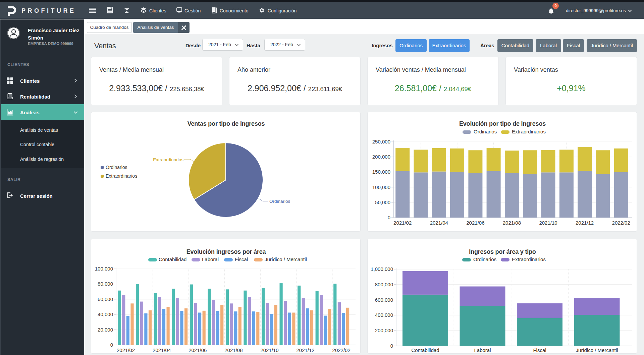 The height and width of the screenshot is (355, 644). Describe the element at coordinates (382, 269) in the screenshot. I see `svg-text: 1,000,000` at that location.